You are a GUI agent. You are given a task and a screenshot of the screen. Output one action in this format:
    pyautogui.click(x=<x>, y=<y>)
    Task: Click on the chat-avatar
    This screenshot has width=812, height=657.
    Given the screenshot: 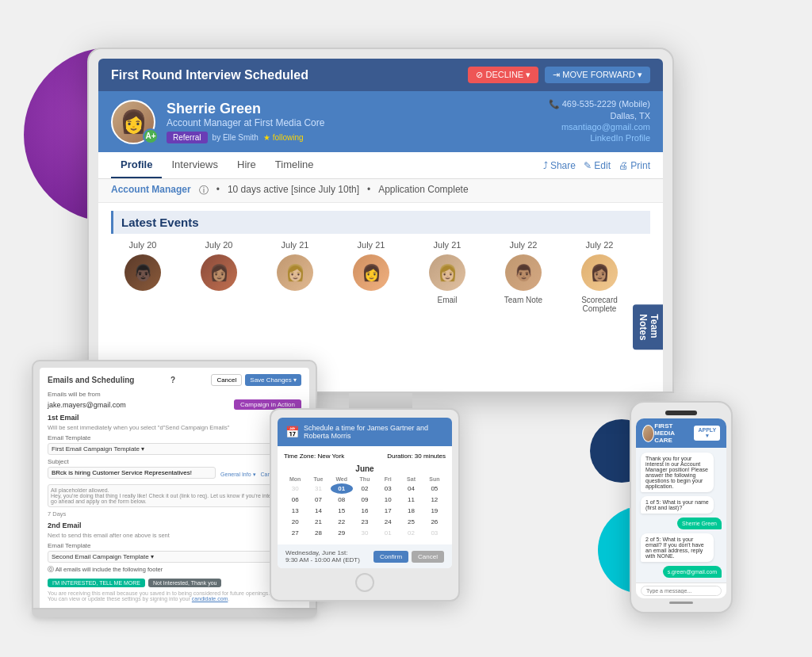 What is the action you would take?
    pyautogui.click(x=649, y=434)
    